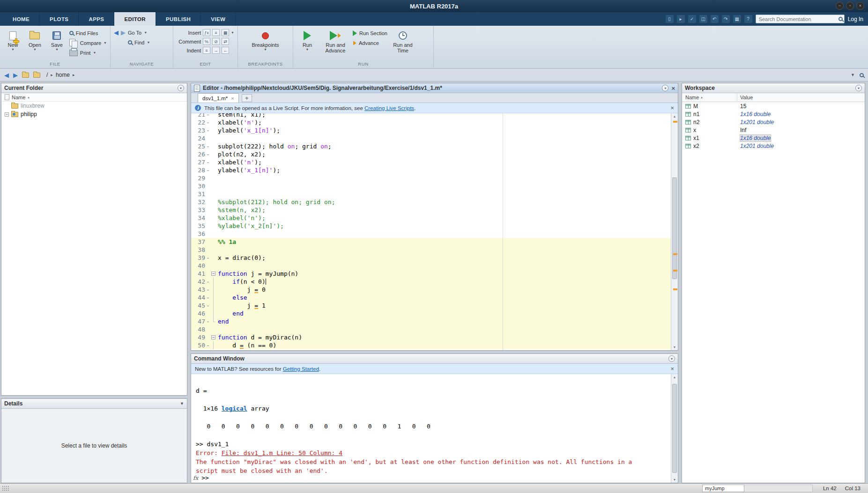  I want to click on workspace-row: n11x16 double, so click(773, 114).